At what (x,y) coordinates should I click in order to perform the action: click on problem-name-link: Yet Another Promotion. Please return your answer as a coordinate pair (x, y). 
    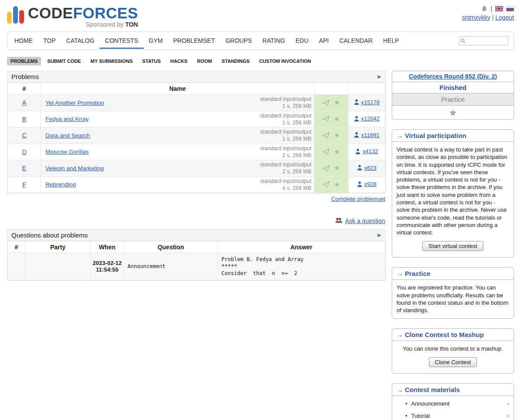
    Looking at the image, I should click on (75, 103).